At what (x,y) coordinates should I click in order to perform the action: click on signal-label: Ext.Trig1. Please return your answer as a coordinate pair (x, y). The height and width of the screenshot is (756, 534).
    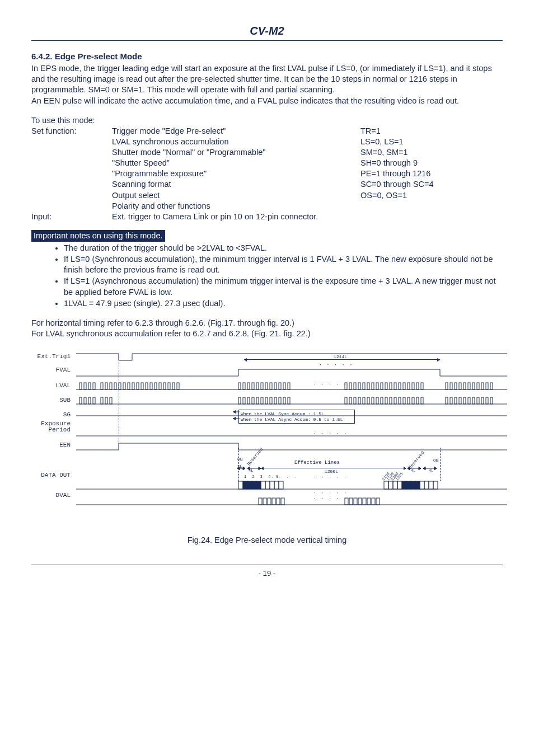
    Looking at the image, I should click on (51, 359).